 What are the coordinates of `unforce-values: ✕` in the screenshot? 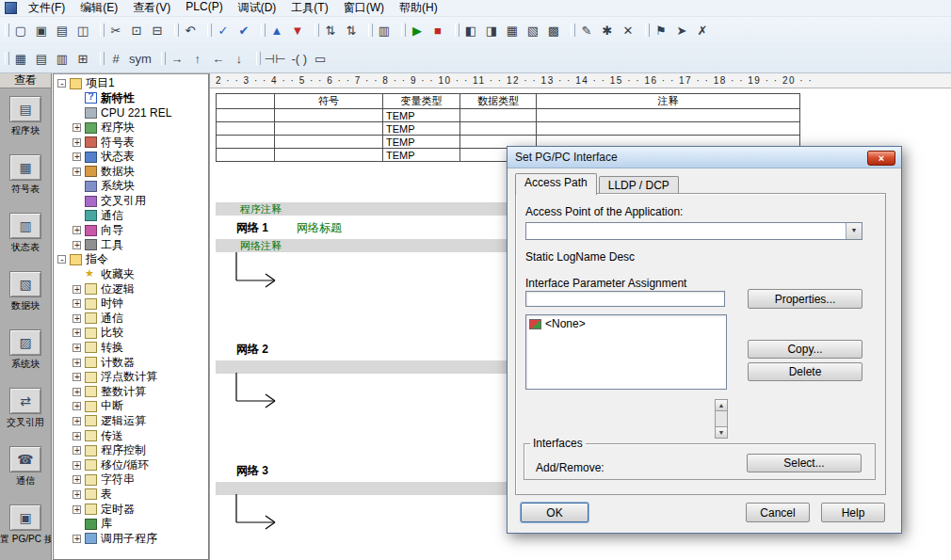 It's located at (628, 30).